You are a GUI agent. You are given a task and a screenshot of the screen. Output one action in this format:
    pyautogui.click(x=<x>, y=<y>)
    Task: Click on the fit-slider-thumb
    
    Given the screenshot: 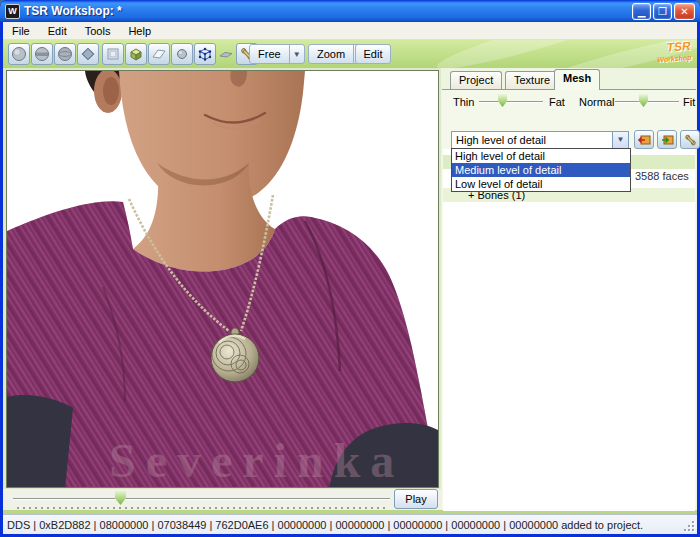 What is the action you would take?
    pyautogui.click(x=644, y=100)
    